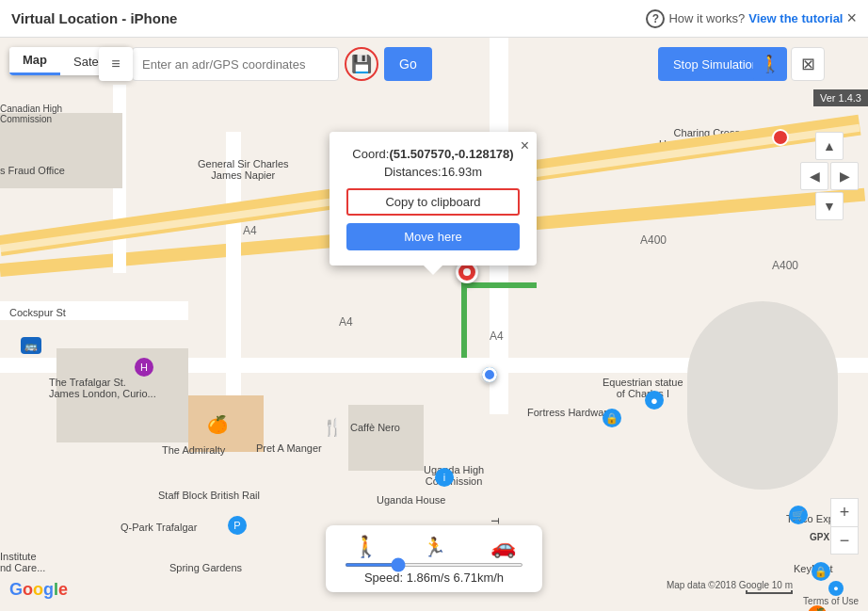  Describe the element at coordinates (237, 525) in the screenshot. I see `parking-icon-1: P` at that location.